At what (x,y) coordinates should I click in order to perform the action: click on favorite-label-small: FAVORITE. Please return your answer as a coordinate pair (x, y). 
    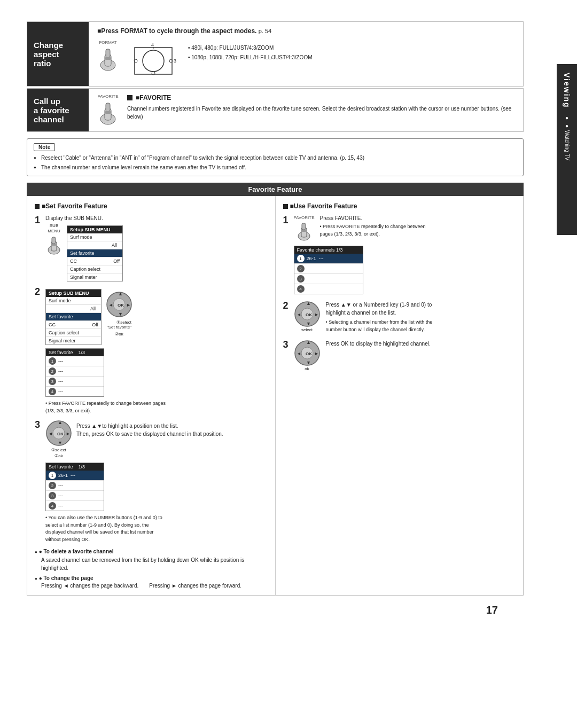
    Looking at the image, I should click on (108, 96).